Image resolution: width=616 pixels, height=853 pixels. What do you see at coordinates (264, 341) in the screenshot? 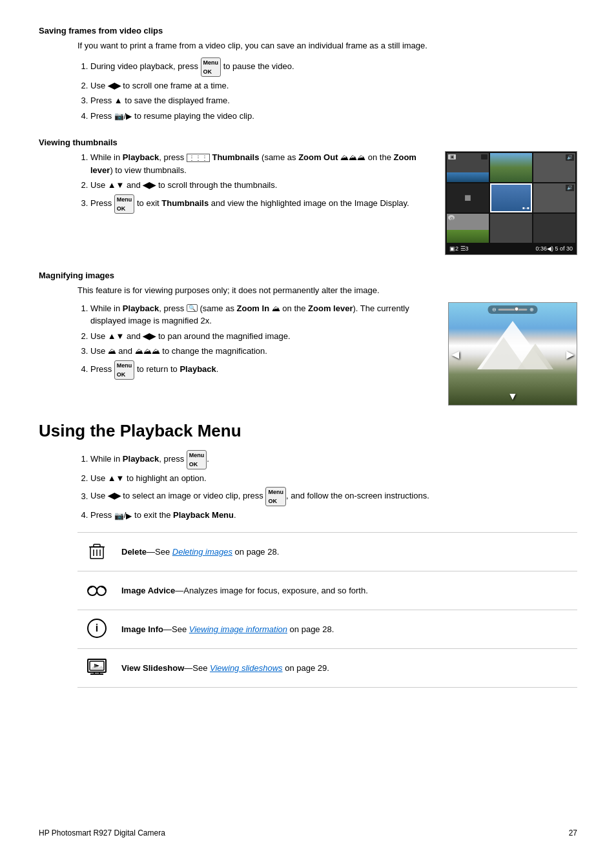
I see `magnifying-steps: While in Playback, press 🔍 (same as Zoom…` at bounding box center [264, 341].